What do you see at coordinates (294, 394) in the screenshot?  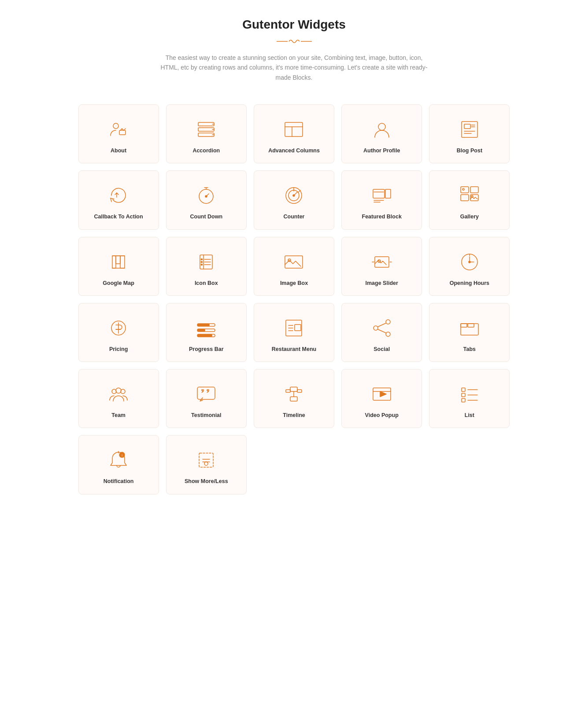 I see `timeline-icon` at bounding box center [294, 394].